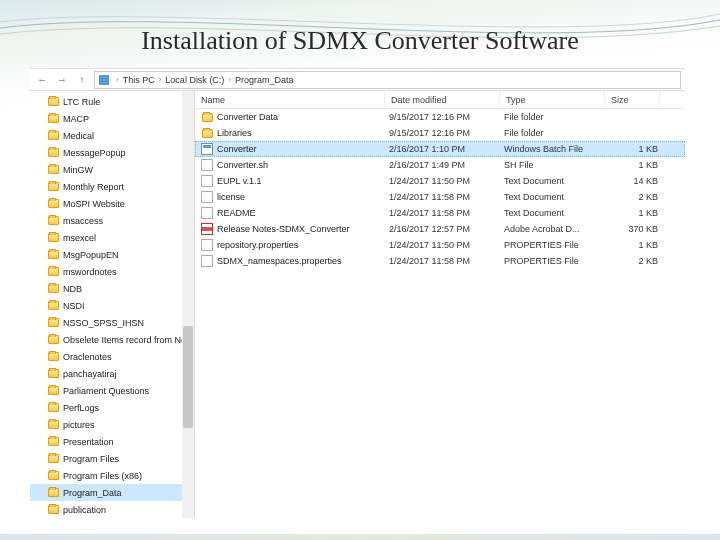  I want to click on sidebar-item-label: LTC Rule, so click(82, 102).